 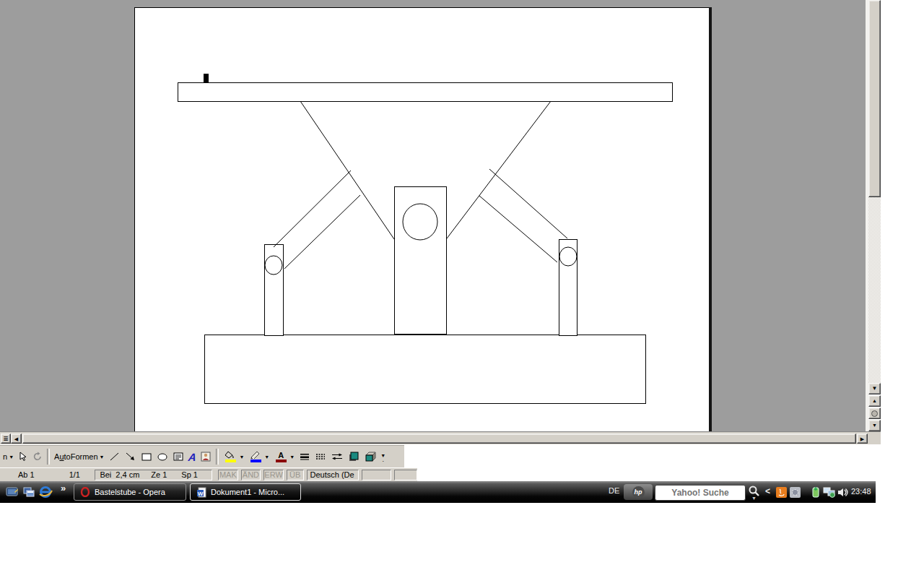 What do you see at coordinates (9, 457) in the screenshot?
I see `draw-menu-button: n▼` at bounding box center [9, 457].